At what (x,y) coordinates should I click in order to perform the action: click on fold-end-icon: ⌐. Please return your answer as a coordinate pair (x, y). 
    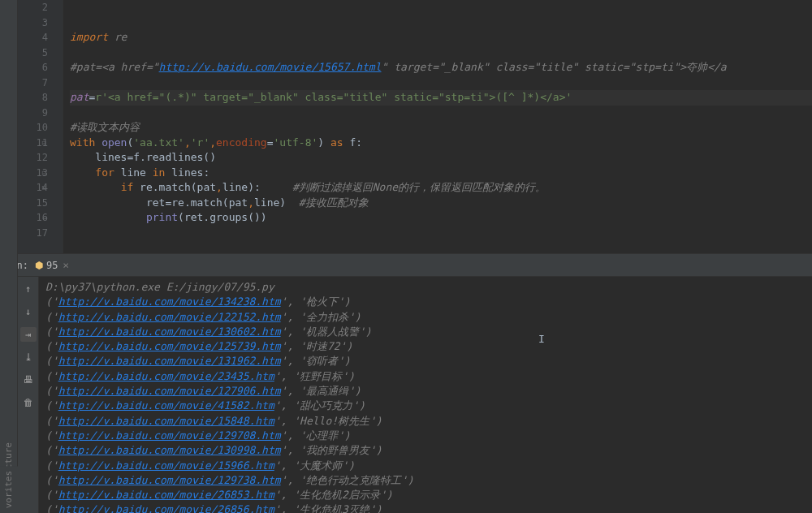
    Looking at the image, I should click on (44, 218).